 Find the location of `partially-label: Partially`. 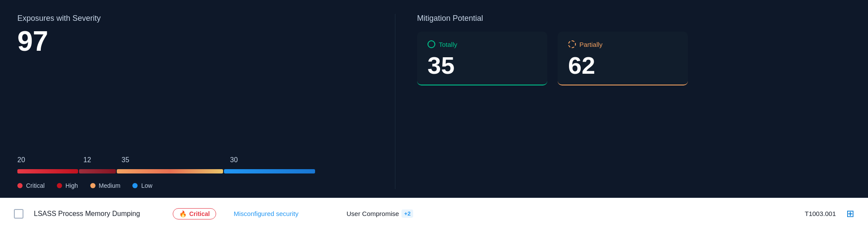

partially-label: Partially is located at coordinates (591, 44).